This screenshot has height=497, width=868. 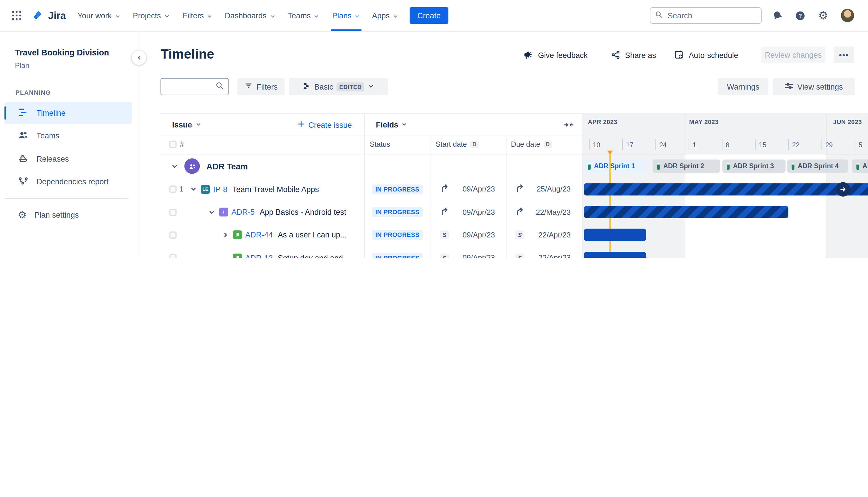 What do you see at coordinates (813, 87) in the screenshot?
I see `view-settings-button: View settings` at bounding box center [813, 87].